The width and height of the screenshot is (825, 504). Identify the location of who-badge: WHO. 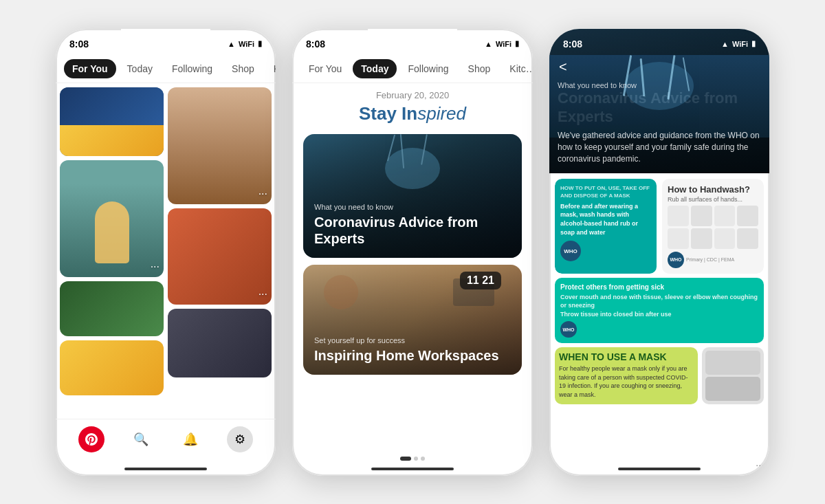
(571, 251).